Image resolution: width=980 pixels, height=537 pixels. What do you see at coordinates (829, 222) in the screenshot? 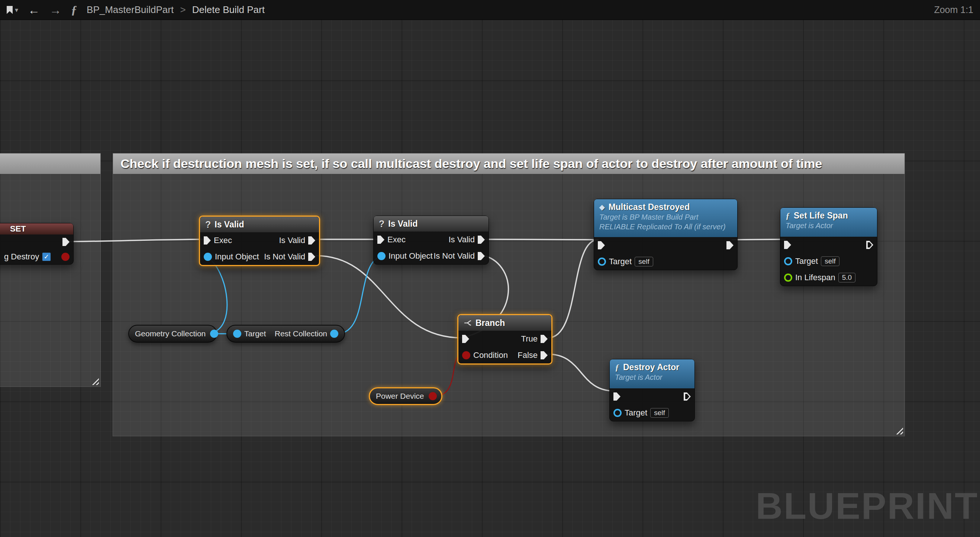
I see `node-header: ƒ Set Life Span Target is Actor` at bounding box center [829, 222].